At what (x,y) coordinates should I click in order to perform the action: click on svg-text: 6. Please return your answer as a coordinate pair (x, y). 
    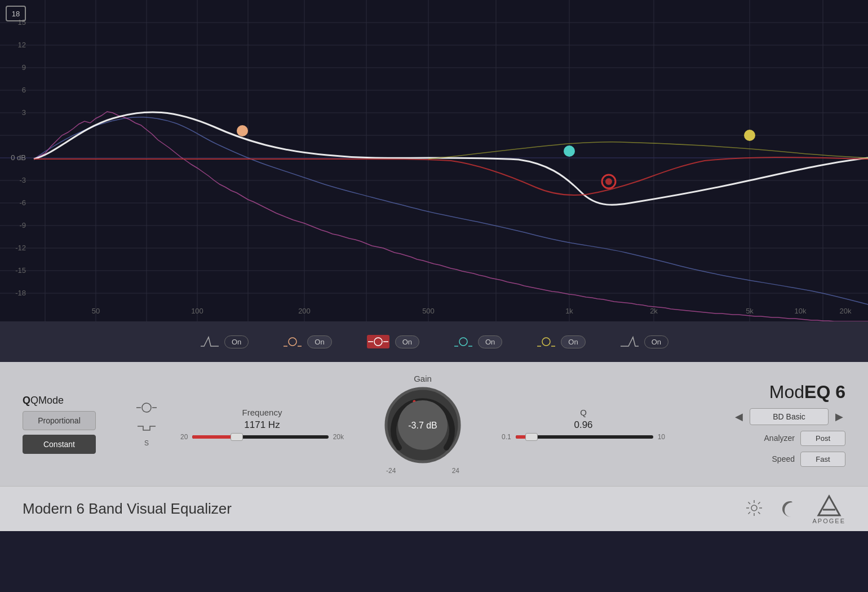
    Looking at the image, I should click on (24, 90).